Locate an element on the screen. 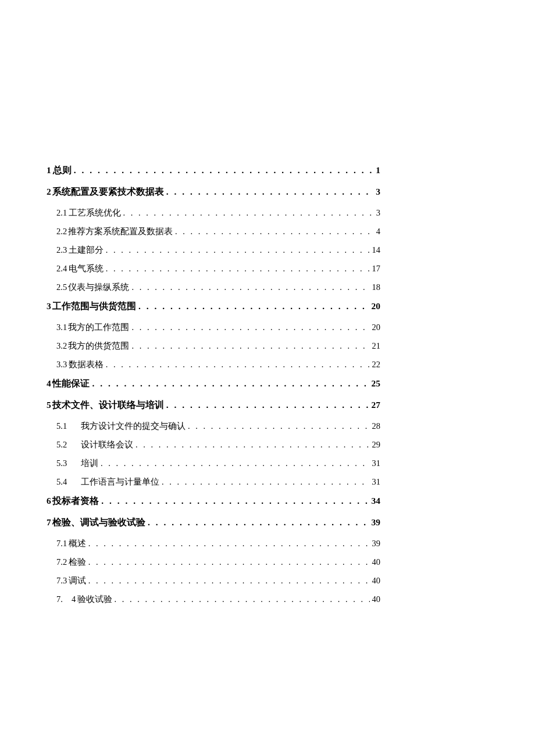 The image size is (535, 756). toc-entry-7: 7 检验、调试与验收试验 39 is located at coordinates (213, 523).